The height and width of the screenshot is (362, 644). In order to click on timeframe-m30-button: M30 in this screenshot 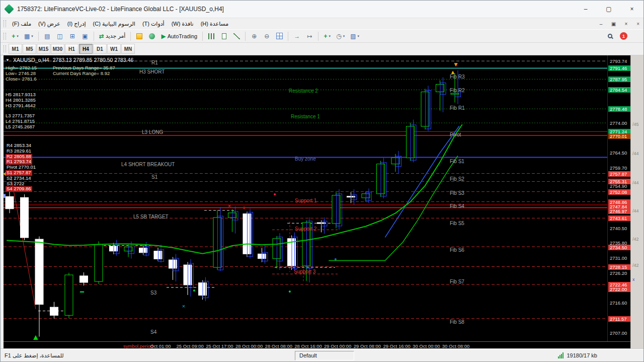, I will do `click(57, 49)`.